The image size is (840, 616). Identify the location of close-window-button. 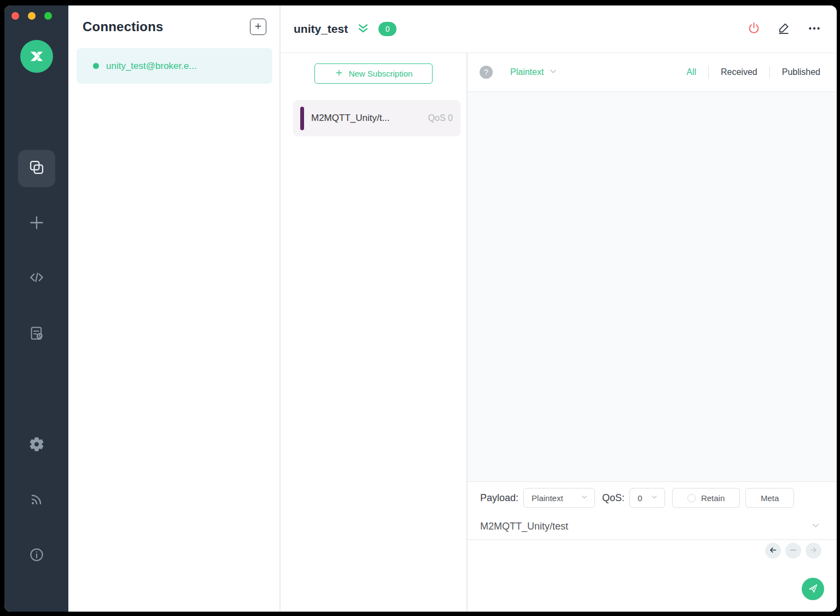
(15, 16).